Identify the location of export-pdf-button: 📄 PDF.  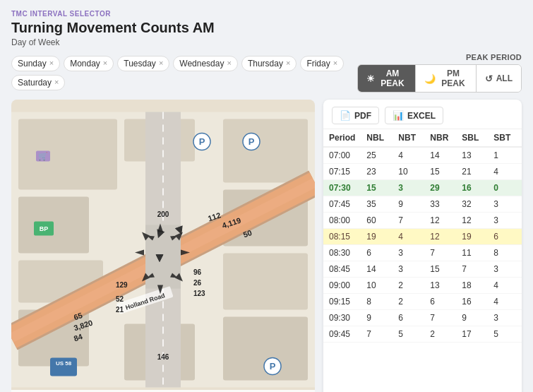
(356, 116).